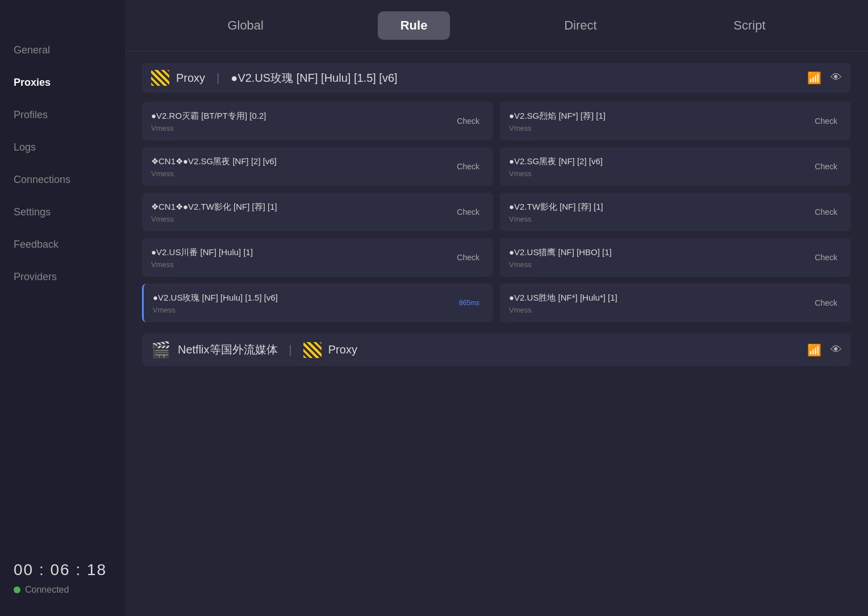 The width and height of the screenshot is (868, 616). I want to click on netflix-group-header: 🎬 Netflix等国外流媒体 | Proxy 📶 👁, so click(496, 350).